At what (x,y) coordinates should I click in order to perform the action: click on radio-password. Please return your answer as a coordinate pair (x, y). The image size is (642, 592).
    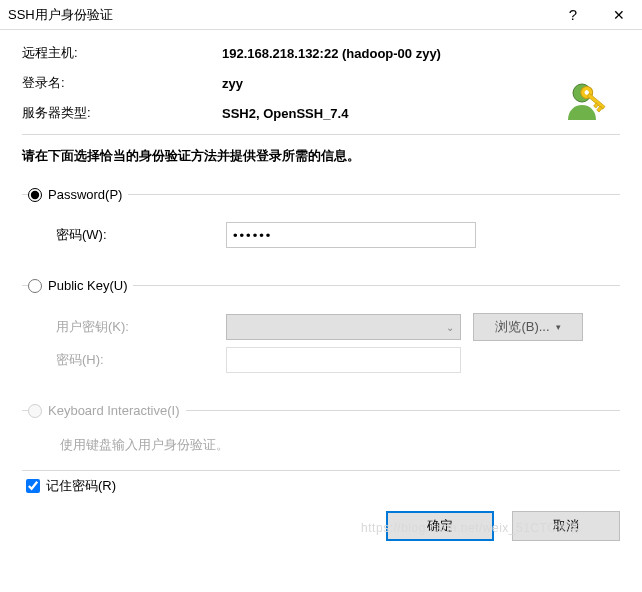
    Looking at the image, I should click on (35, 195).